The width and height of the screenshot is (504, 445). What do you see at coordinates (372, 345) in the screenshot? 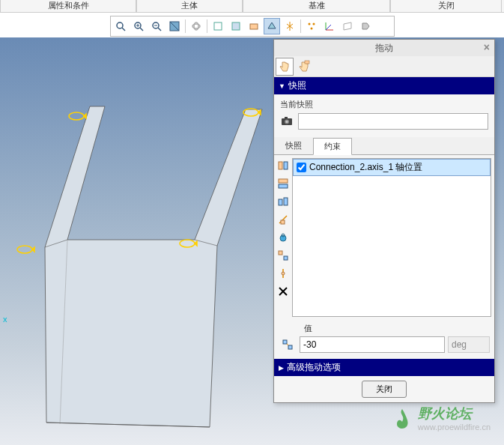
I see `value-input` at bounding box center [372, 345].